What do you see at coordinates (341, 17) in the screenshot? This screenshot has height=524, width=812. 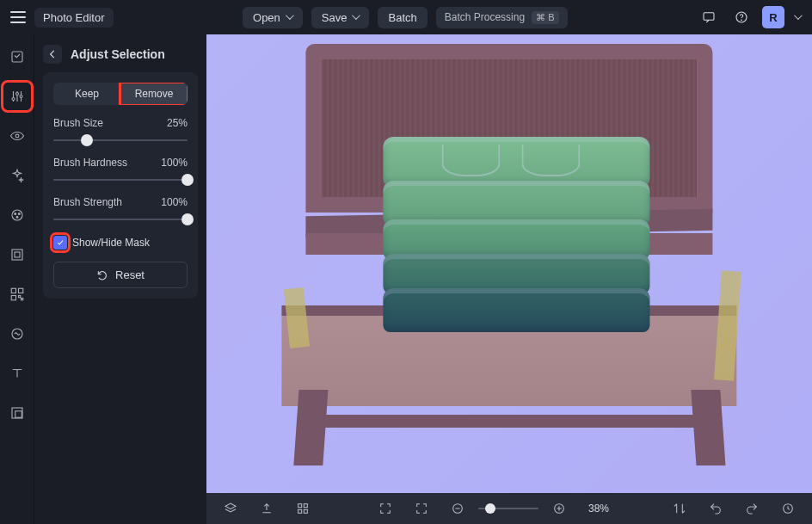 I see `save-button: Save` at bounding box center [341, 17].